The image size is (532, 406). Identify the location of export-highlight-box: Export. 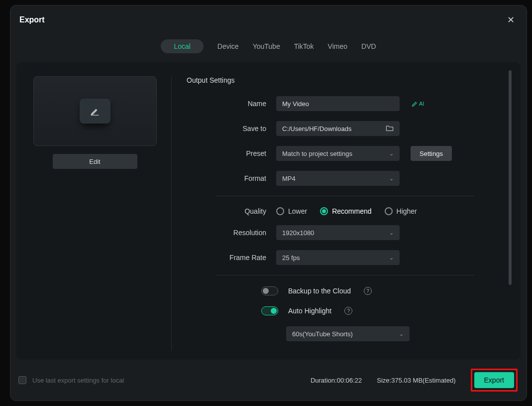
(494, 380).